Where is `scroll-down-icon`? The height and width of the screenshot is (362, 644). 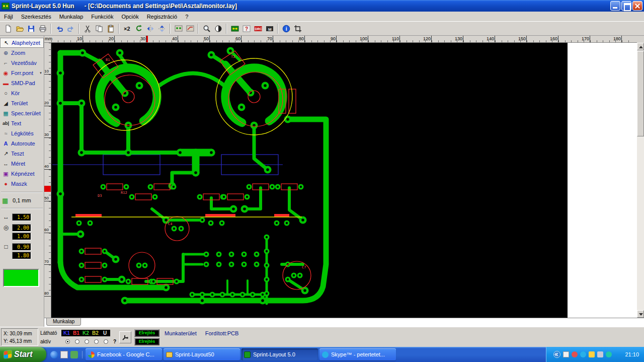 scroll-down-icon is located at coordinates (640, 314).